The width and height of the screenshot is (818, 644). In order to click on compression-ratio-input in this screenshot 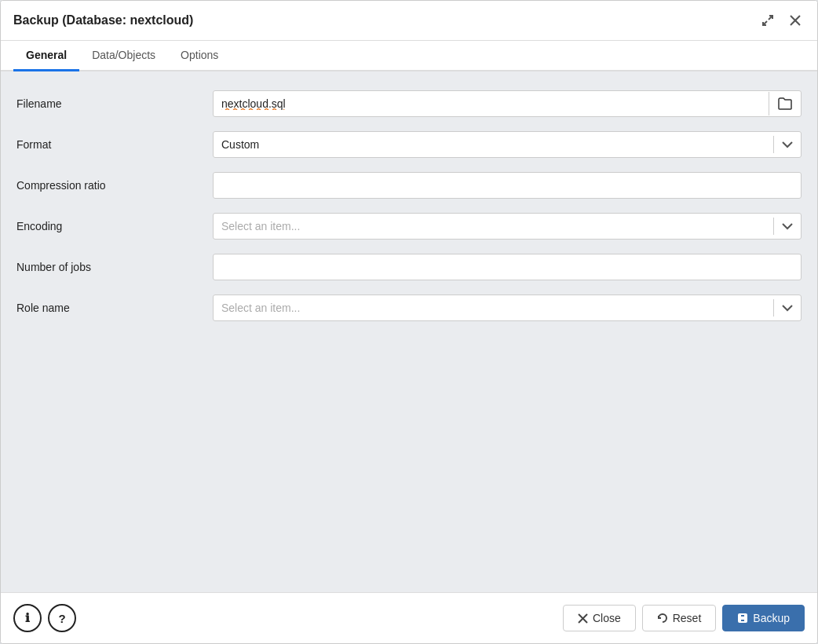, I will do `click(507, 185)`.